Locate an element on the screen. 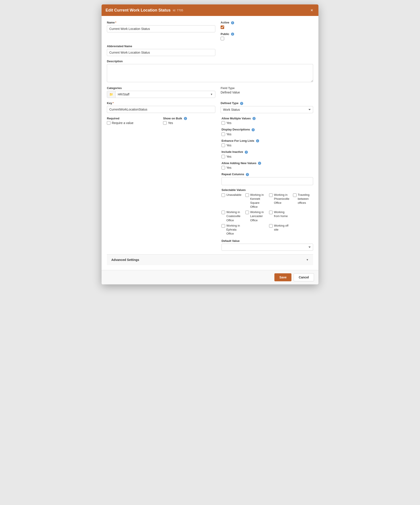 The height and width of the screenshot is (505, 420). selectable-kennett-label: Working in Kennett Square Office is located at coordinates (258, 201).